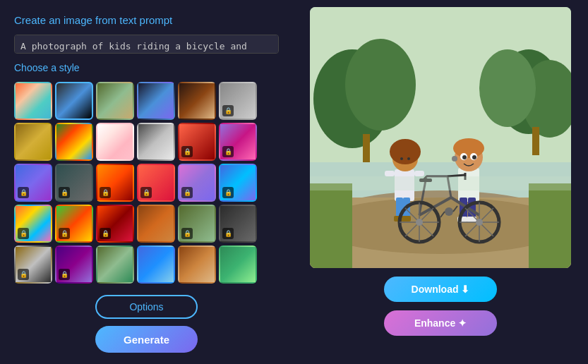  I want to click on download-button: Download ⬇, so click(440, 289).